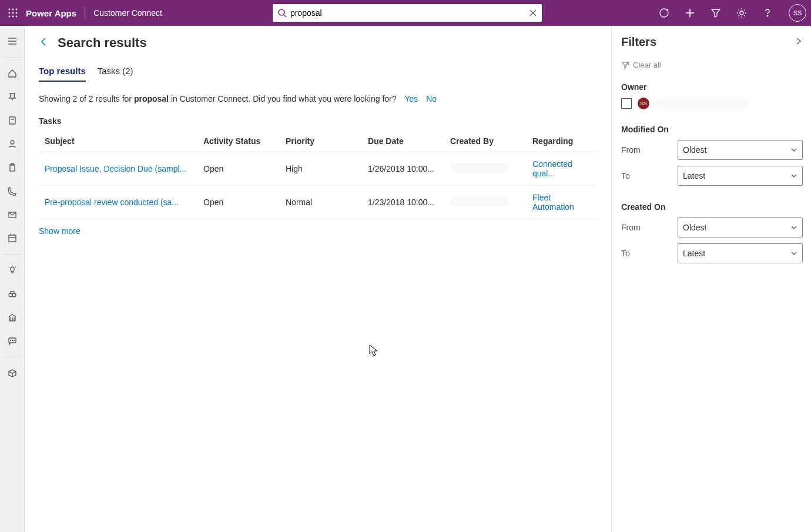 This screenshot has width=811, height=532. Describe the element at coordinates (712, 87) in the screenshot. I see `owner-label: Owner` at that location.